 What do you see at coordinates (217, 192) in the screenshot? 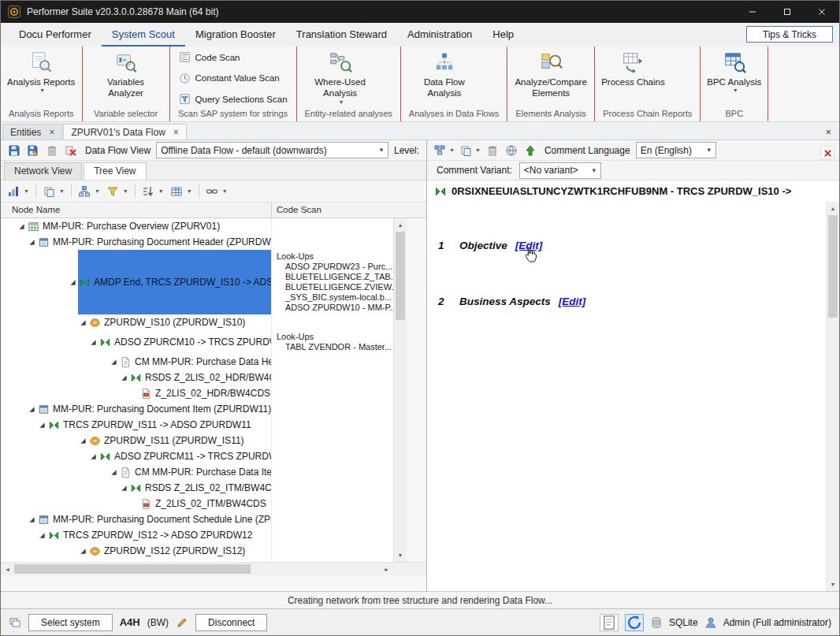
I see `tree-toolbar-button-link: ▼` at bounding box center [217, 192].